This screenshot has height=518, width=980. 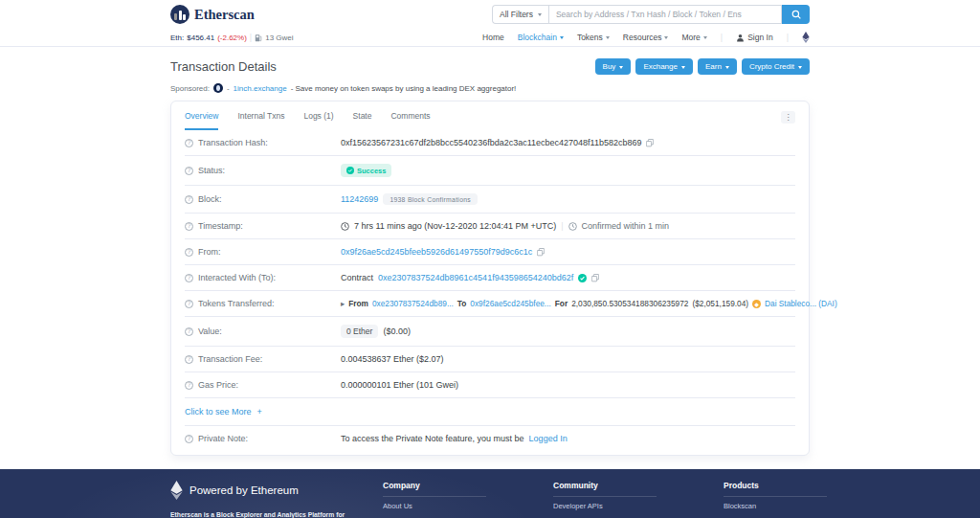 What do you see at coordinates (593, 37) in the screenshot?
I see `nav-item-tokens: Tokens` at bounding box center [593, 37].